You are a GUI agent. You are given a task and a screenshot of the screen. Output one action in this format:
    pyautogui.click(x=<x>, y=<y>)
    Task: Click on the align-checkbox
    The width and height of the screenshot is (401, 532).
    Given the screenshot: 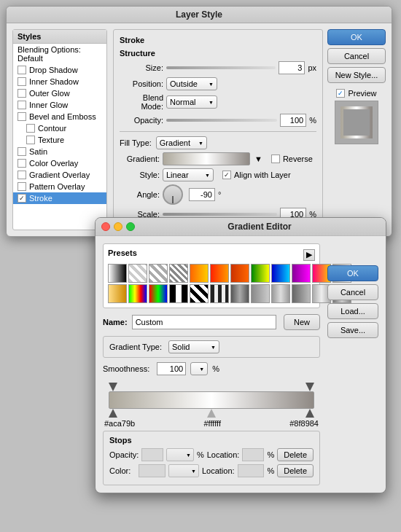 What is the action you would take?
    pyautogui.click(x=227, y=175)
    